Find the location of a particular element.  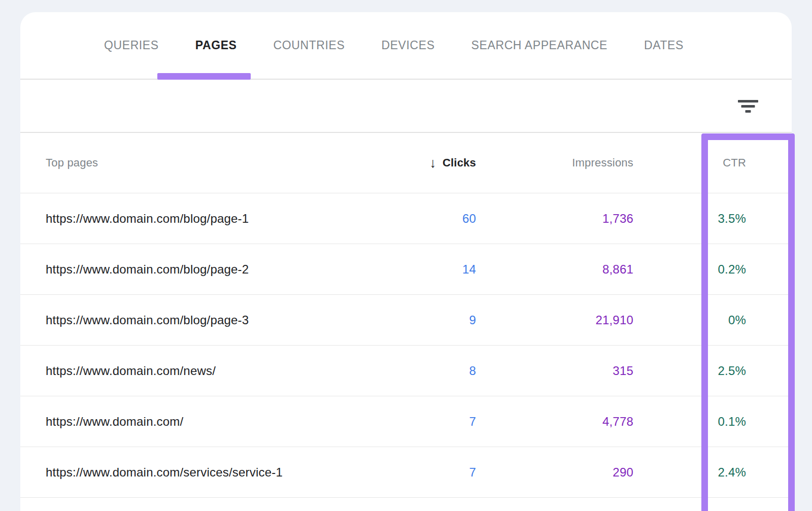

page-url: https://www.domain.com/news/ is located at coordinates (211, 371).